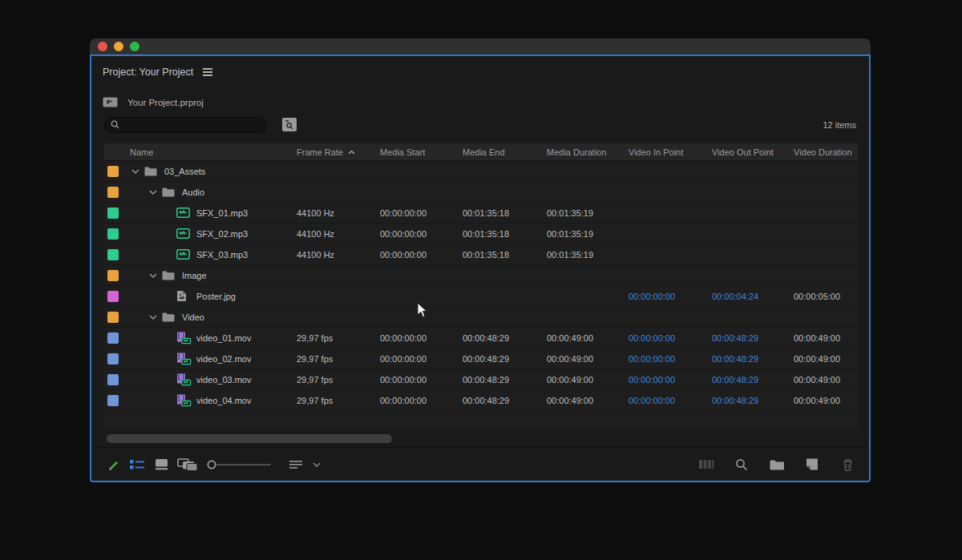 The width and height of the screenshot is (962, 560). I want to click on sort-chevron-down-icon, so click(317, 465).